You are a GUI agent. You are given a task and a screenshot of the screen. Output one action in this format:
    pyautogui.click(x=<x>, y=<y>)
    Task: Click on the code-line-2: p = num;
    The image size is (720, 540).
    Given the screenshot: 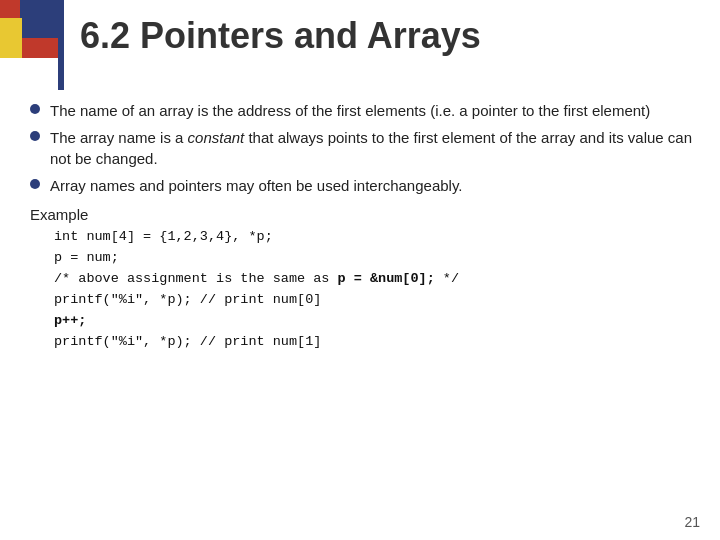 What is the action you would take?
    pyautogui.click(x=377, y=258)
    